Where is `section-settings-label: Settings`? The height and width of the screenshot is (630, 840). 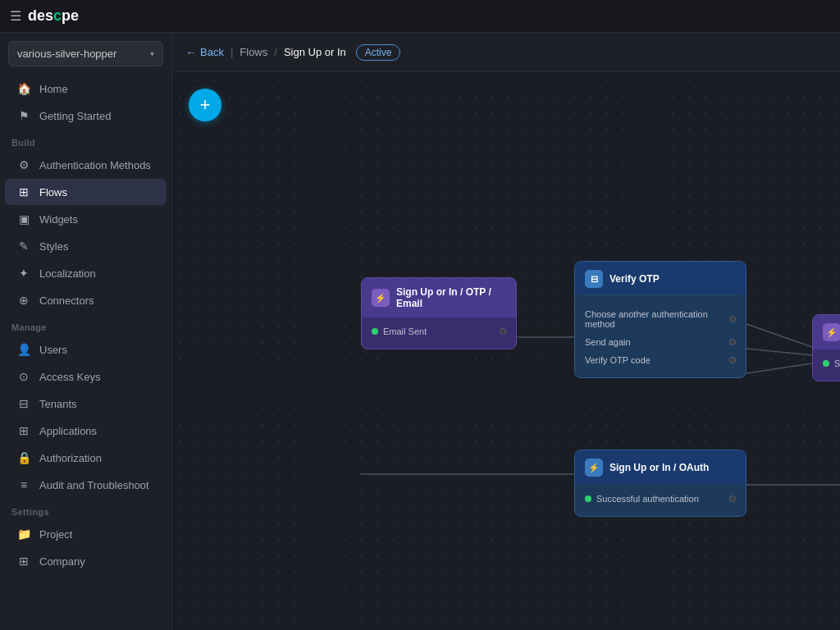 section-settings-label: Settings is located at coordinates (85, 509).